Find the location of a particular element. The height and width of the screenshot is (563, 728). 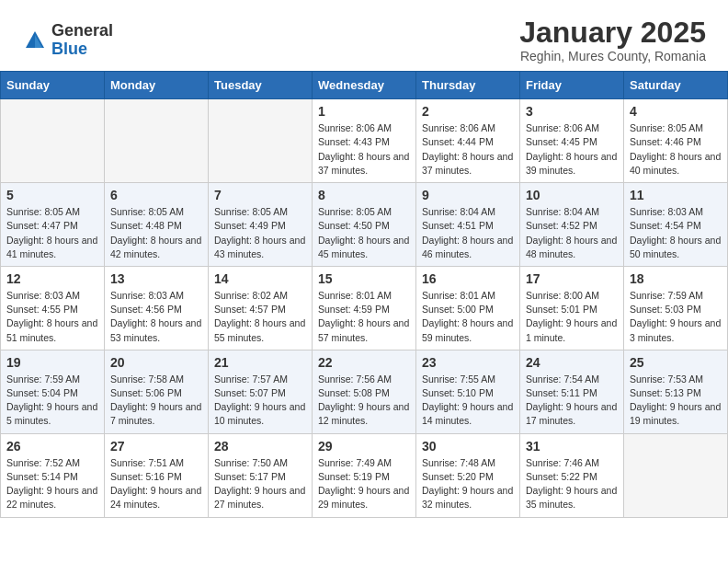

cell-date: 17 is located at coordinates (572, 279).